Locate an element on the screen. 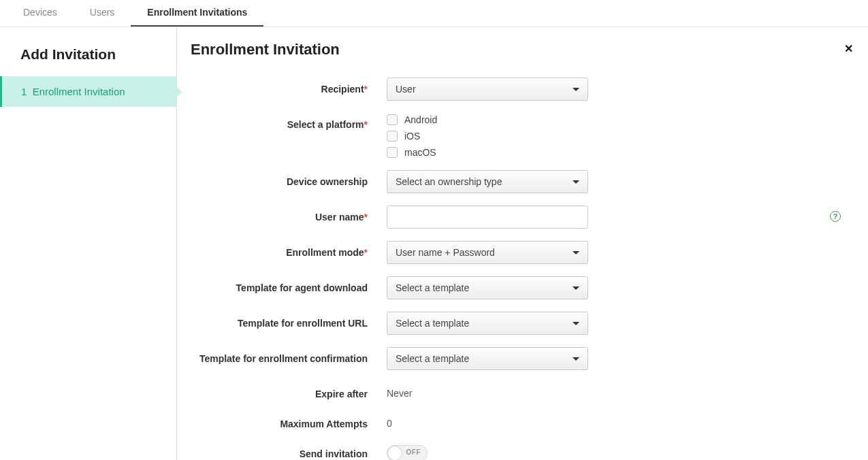  select-tpl-confirm: Select a template is located at coordinates (487, 359).